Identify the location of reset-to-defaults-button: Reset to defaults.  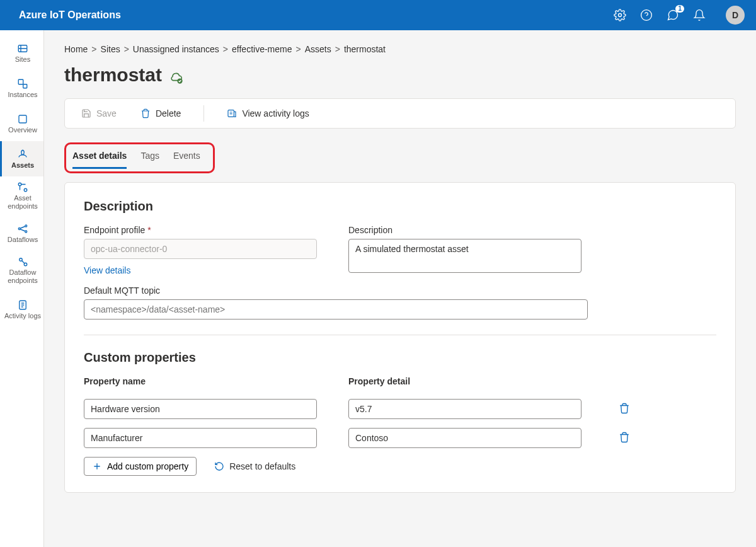
(255, 466).